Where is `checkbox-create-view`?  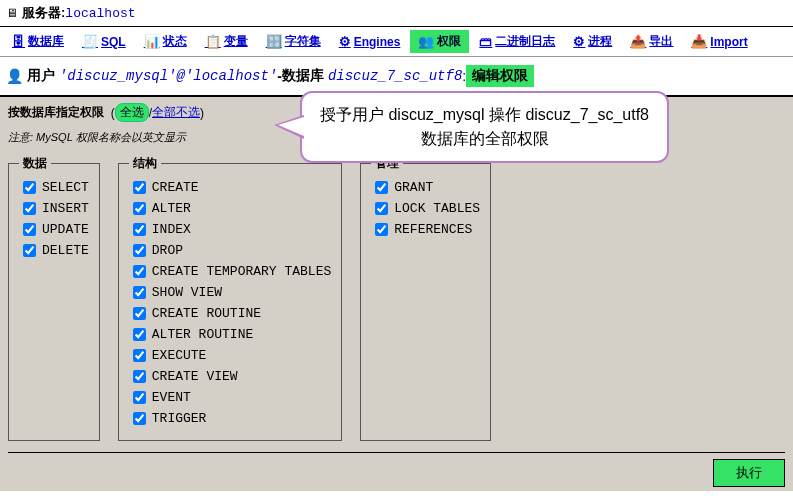 checkbox-create-view is located at coordinates (140, 376).